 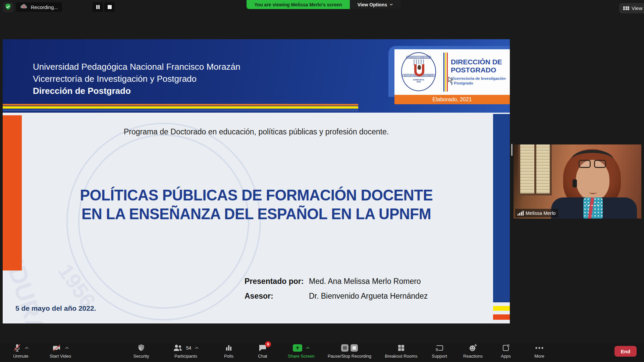 I want to click on apps-button: Apps, so click(x=506, y=351).